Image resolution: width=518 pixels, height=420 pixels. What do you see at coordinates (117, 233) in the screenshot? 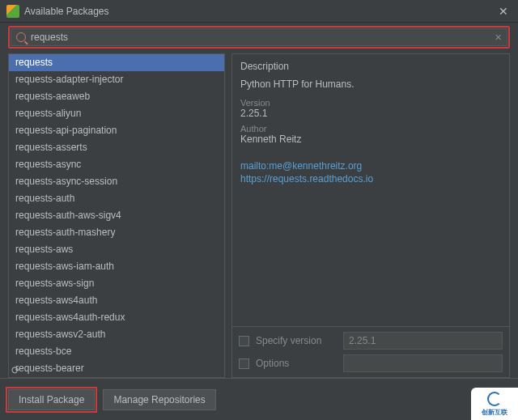
I see `package-item: requests-auth-mashery` at bounding box center [117, 233].